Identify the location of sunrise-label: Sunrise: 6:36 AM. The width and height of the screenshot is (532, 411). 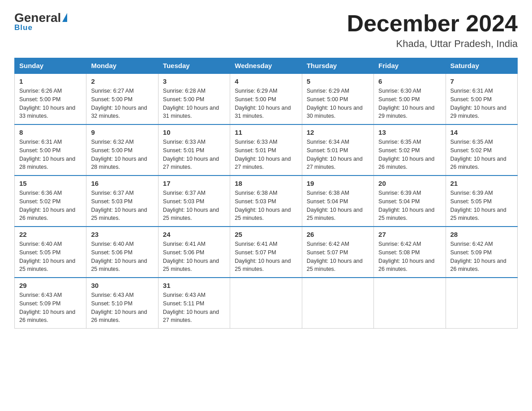
(40, 193).